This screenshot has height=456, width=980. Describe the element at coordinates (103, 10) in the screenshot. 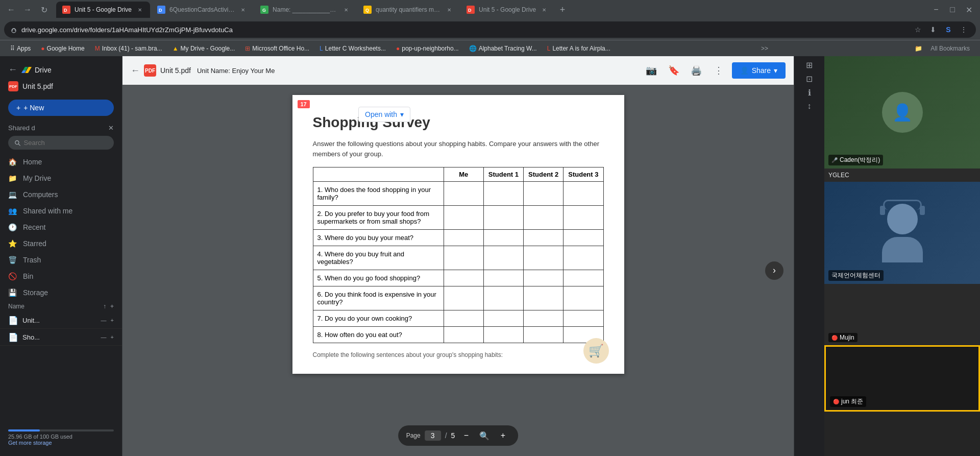

I see `tab-unit5-drive-1: D Unit 5 - Google Drive ✕` at that location.